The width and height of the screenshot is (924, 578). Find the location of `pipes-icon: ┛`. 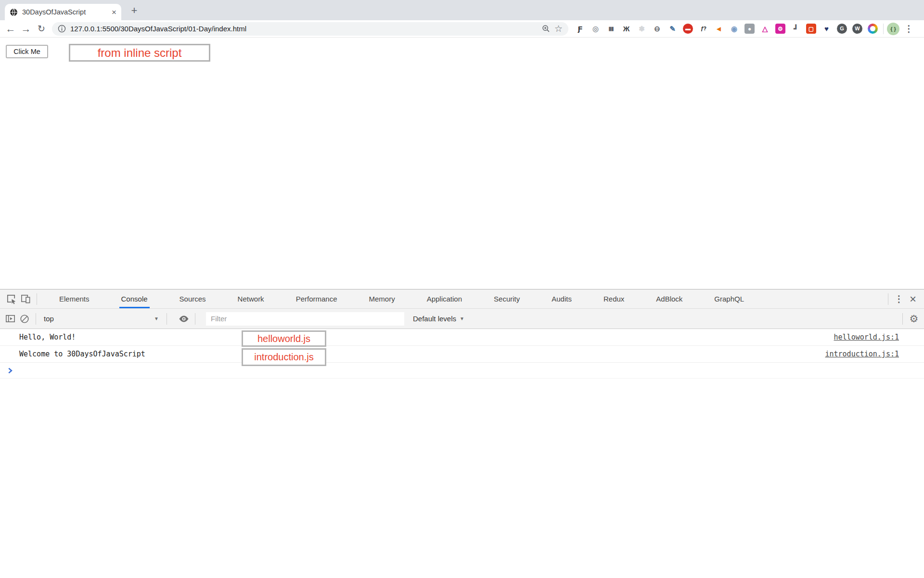

pipes-icon: ┛ is located at coordinates (796, 29).